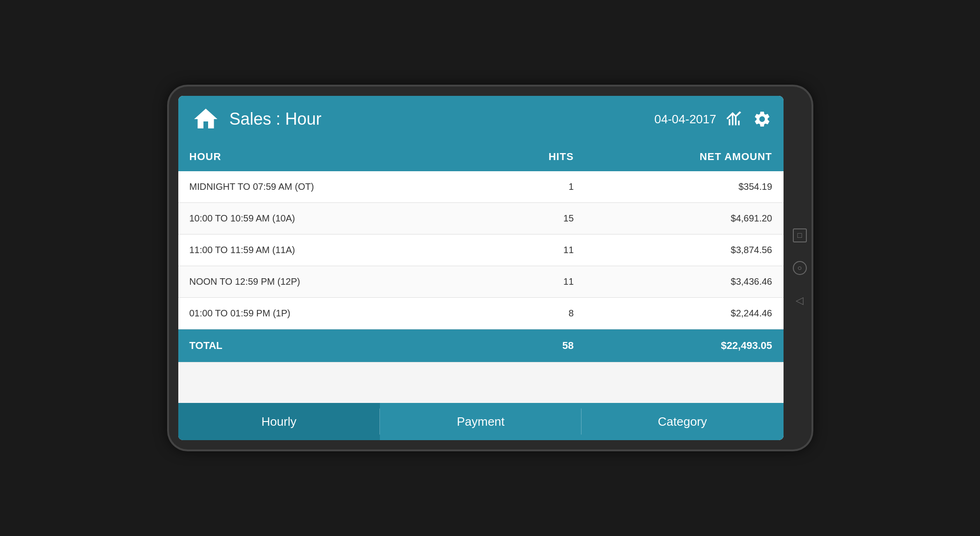  What do you see at coordinates (684, 346) in the screenshot?
I see `total-net-amount: $22,493.05` at bounding box center [684, 346].